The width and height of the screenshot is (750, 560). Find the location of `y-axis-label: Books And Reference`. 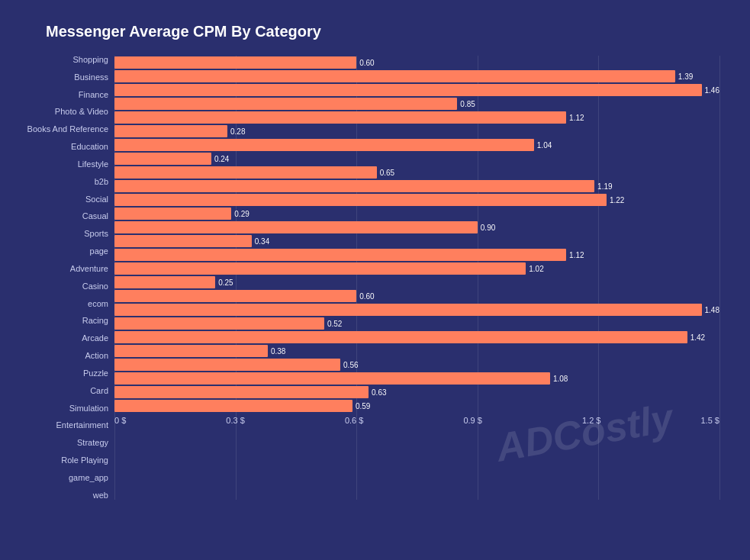

y-axis-label: Books And Reference is located at coordinates (68, 130).